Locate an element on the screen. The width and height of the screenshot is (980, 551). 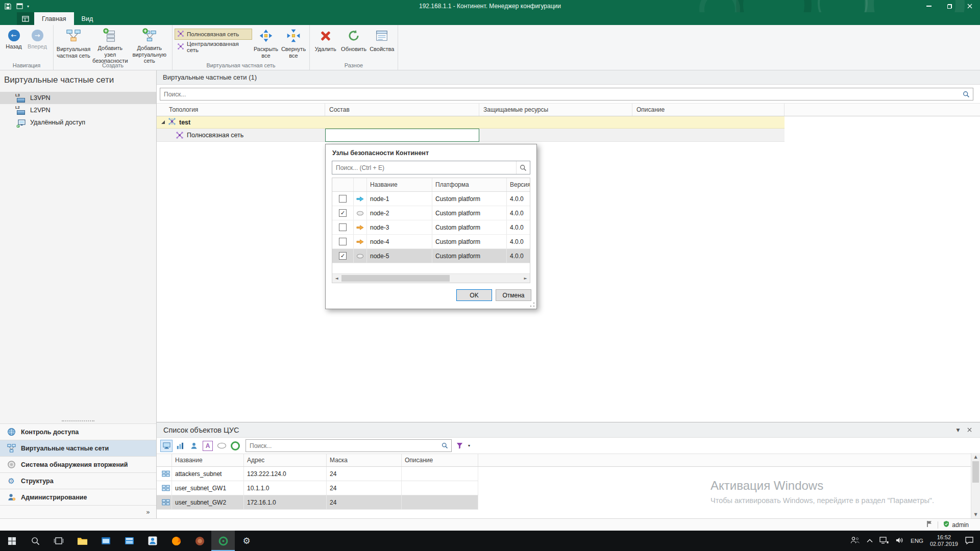
filter-text-objects-icon: A is located at coordinates (208, 446).